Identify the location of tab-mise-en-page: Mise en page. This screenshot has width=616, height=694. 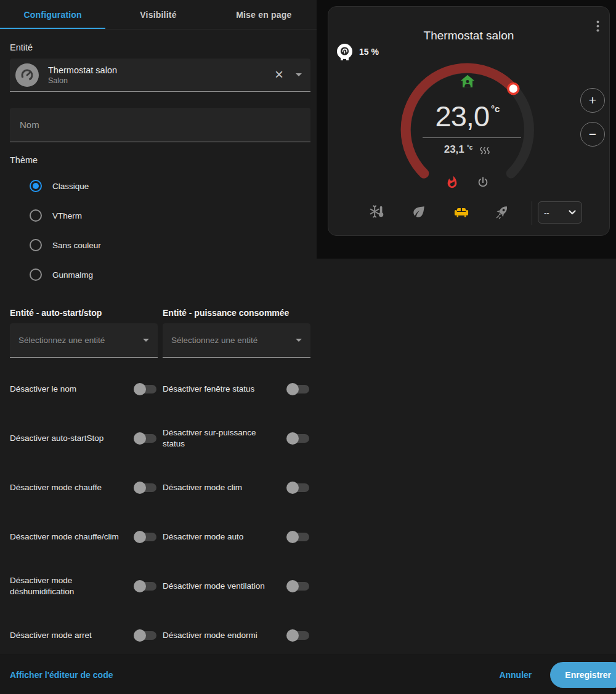
(264, 15).